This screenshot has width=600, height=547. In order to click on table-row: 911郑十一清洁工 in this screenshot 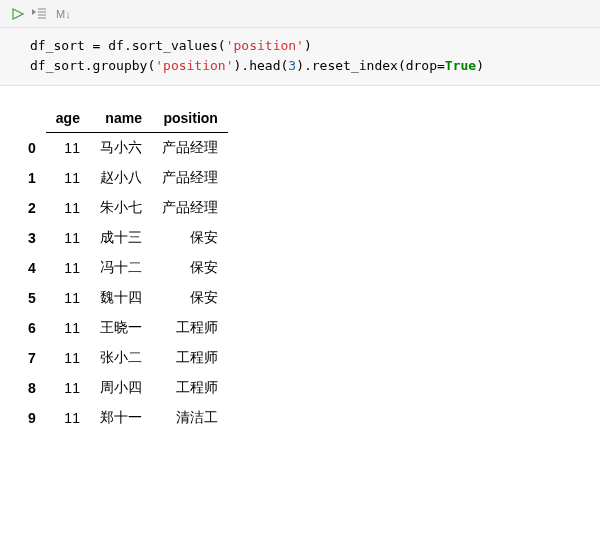, I will do `click(123, 418)`.